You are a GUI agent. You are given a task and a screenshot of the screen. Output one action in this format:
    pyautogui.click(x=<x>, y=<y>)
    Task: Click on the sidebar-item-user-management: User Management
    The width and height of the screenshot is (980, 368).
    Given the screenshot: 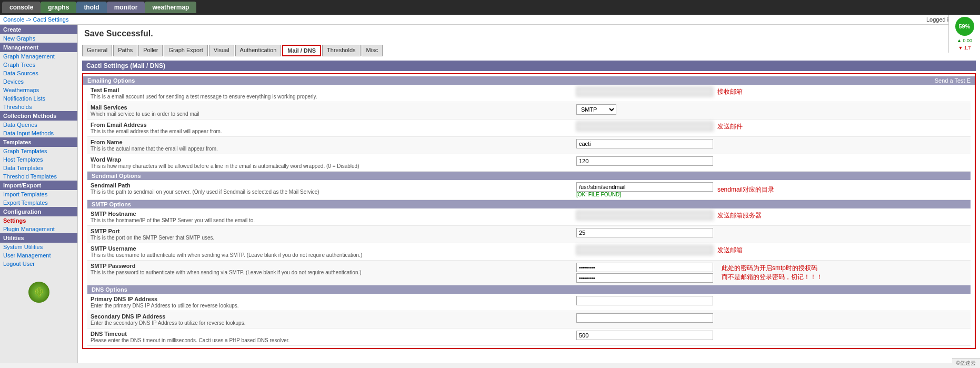 What is the action you would take?
    pyautogui.click(x=39, y=255)
    